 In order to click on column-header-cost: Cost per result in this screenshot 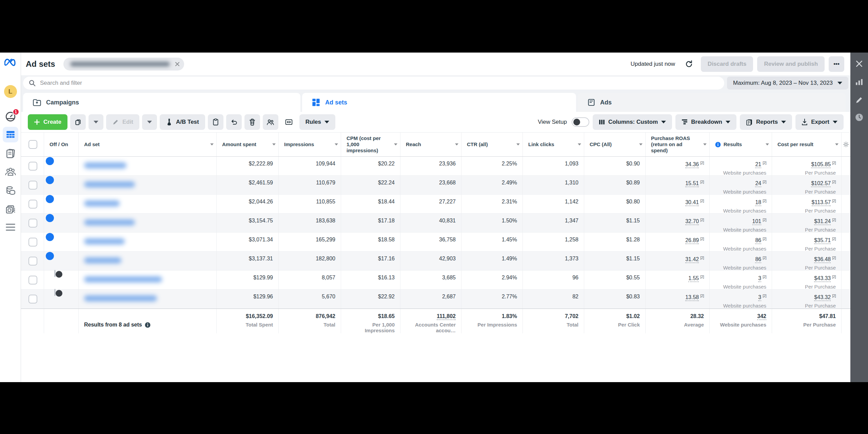, I will do `click(806, 144)`.